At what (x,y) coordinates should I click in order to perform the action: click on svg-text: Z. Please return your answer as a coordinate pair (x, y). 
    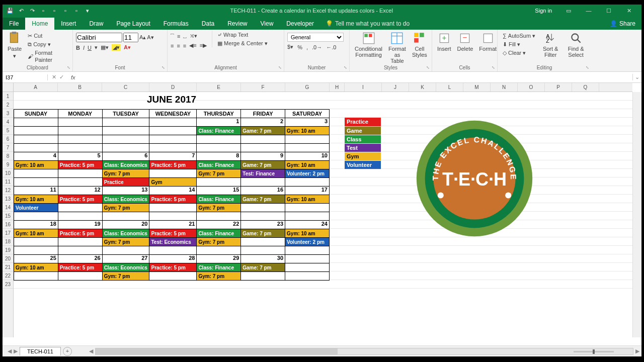
    Looking at the image, I should click on (548, 41).